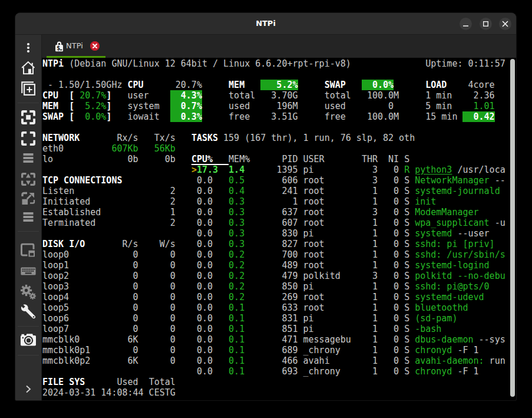  Describe the element at coordinates (108, 106) in the screenshot. I see `terminal-text-segment: ]` at that location.